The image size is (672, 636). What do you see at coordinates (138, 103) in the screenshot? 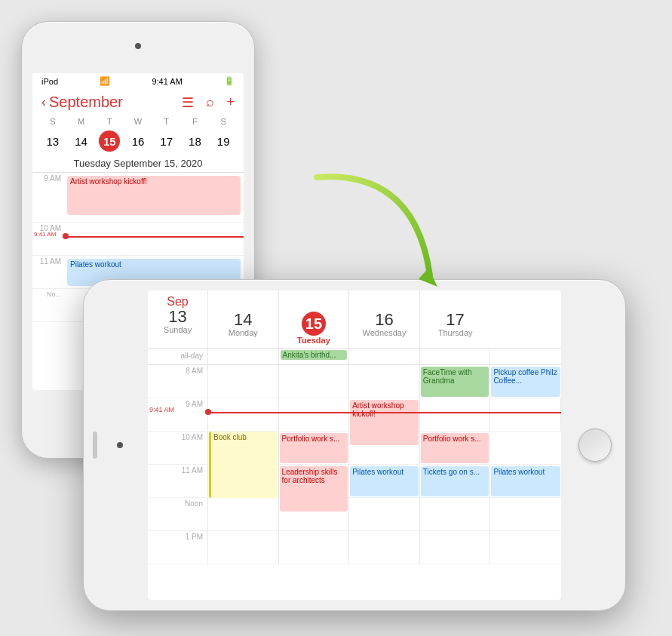
I see `portrait-header: ‹ September ☰ ⌕ +` at bounding box center [138, 103].